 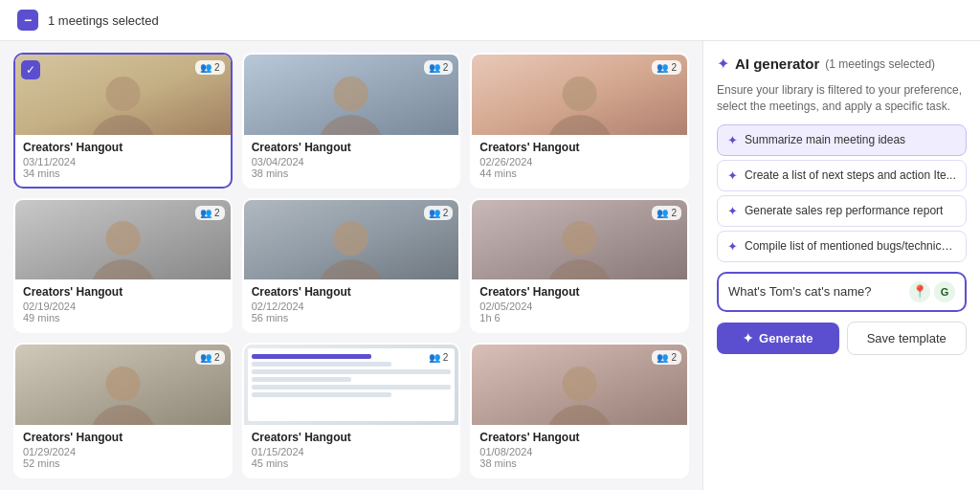 I want to click on card-date: 01/15/2024, so click(x=352, y=452).